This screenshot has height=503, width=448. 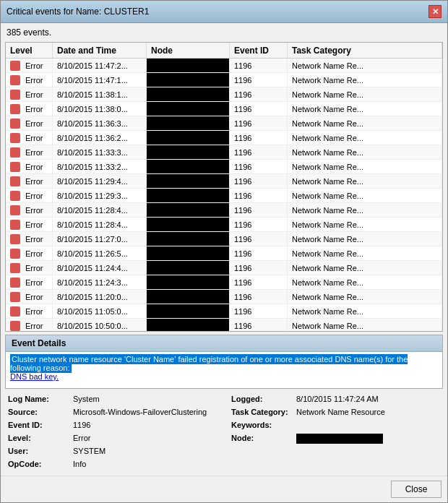 What do you see at coordinates (224, 268) in the screenshot?
I see `table-row: Error8/10/2015 11:24:4...1196Network Nam…` at bounding box center [224, 268].